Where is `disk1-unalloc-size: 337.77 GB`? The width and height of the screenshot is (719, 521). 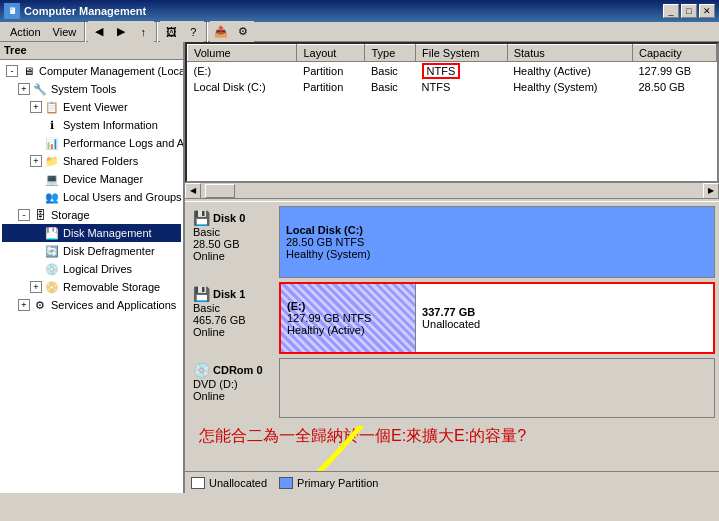 disk1-unalloc-size: 337.77 GB is located at coordinates (564, 312).